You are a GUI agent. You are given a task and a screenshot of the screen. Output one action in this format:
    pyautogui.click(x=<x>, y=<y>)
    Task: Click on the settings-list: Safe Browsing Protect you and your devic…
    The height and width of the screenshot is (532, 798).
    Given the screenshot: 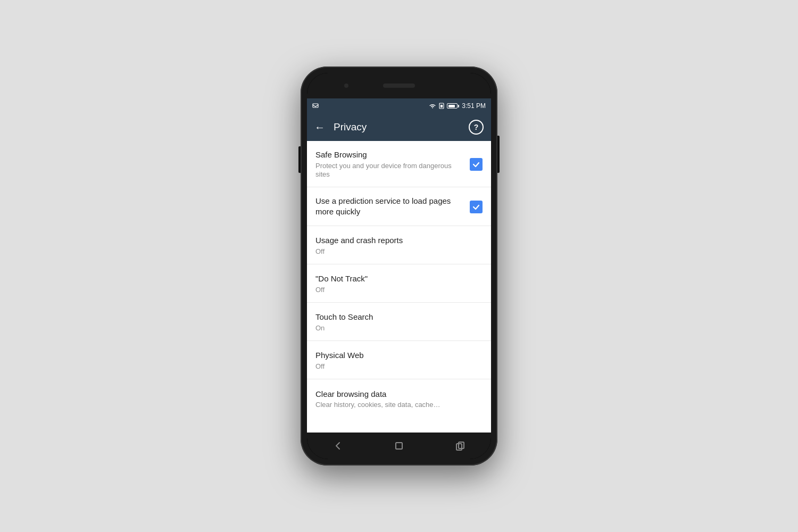 What is the action you would take?
    pyautogui.click(x=399, y=287)
    